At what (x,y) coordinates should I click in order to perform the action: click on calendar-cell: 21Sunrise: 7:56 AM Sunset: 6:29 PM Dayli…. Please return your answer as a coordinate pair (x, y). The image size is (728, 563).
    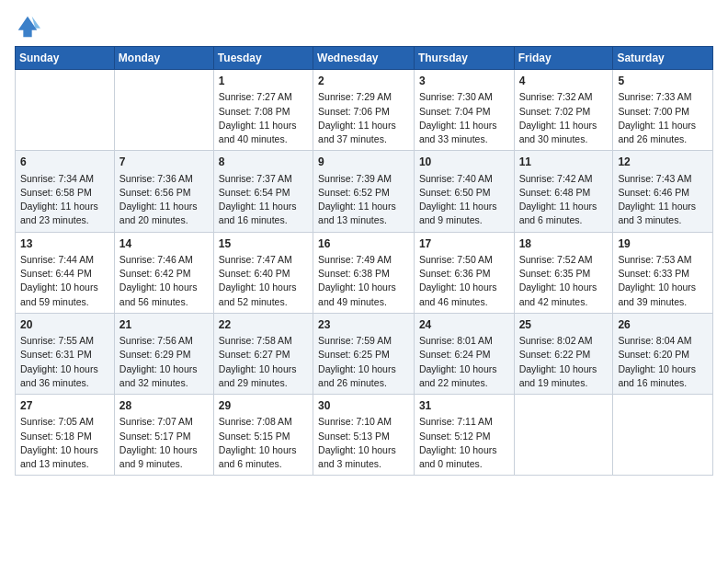
    Looking at the image, I should click on (164, 353).